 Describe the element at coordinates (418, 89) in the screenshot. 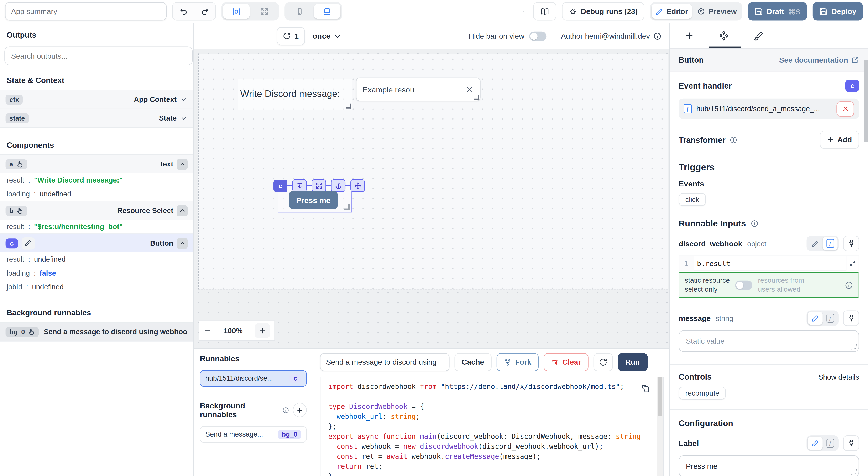

I see `resource-select-component: Example resou...` at that location.